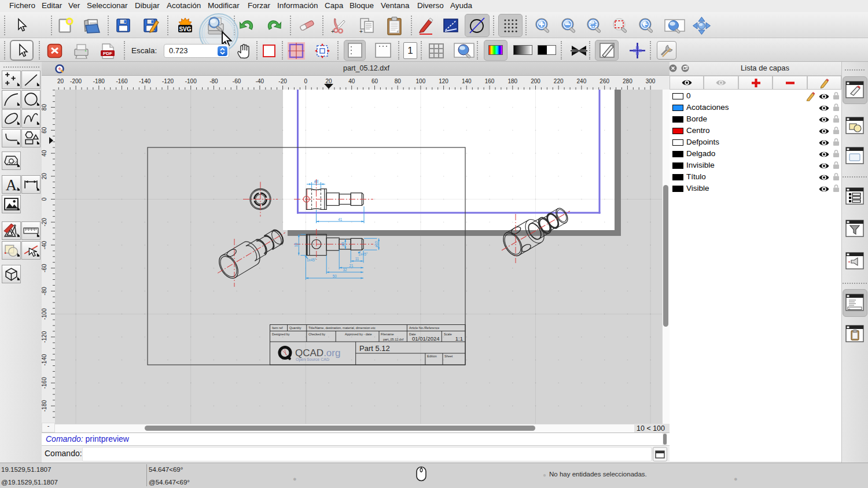 The image size is (868, 488). I want to click on svg-text: 240, so click(582, 81).